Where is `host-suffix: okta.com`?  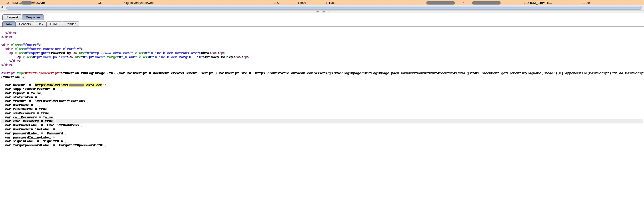
host-suffix: okta.com is located at coordinates (38, 3).